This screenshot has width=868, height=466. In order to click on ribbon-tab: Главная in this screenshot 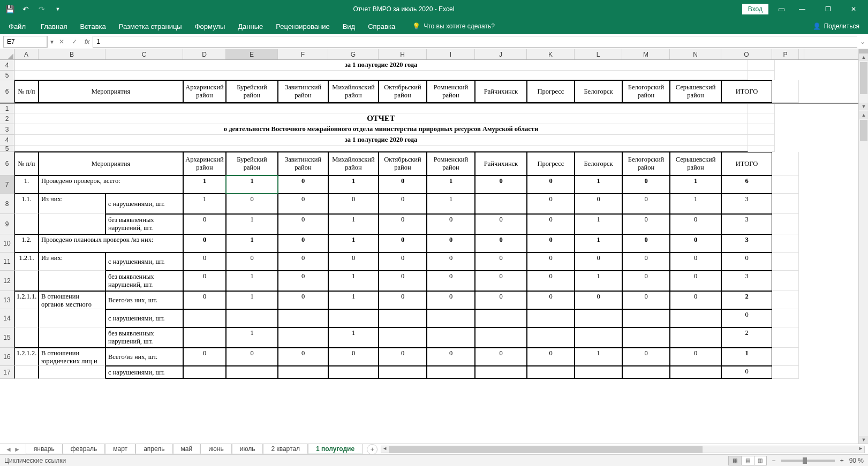, I will do `click(54, 26)`.